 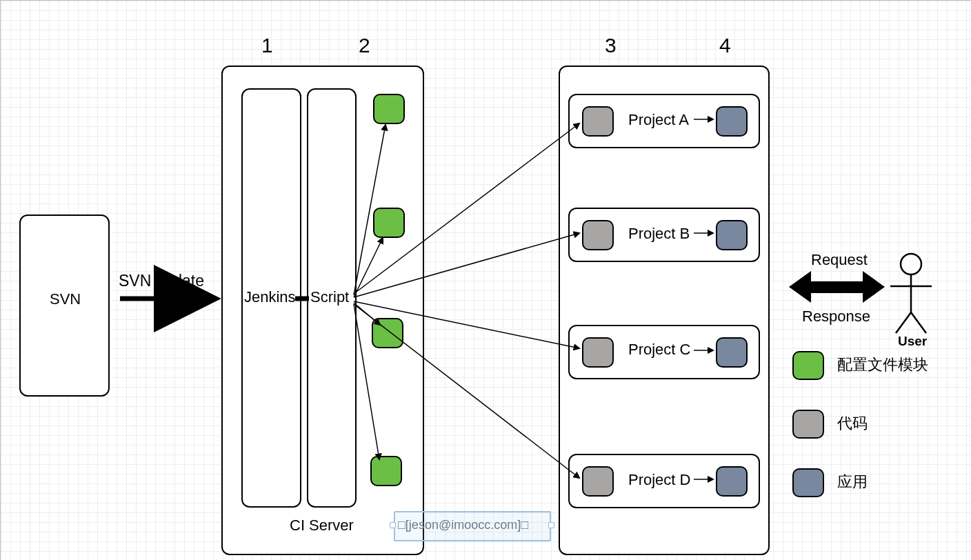 What do you see at coordinates (839, 260) in the screenshot?
I see `request-label: Request` at bounding box center [839, 260].